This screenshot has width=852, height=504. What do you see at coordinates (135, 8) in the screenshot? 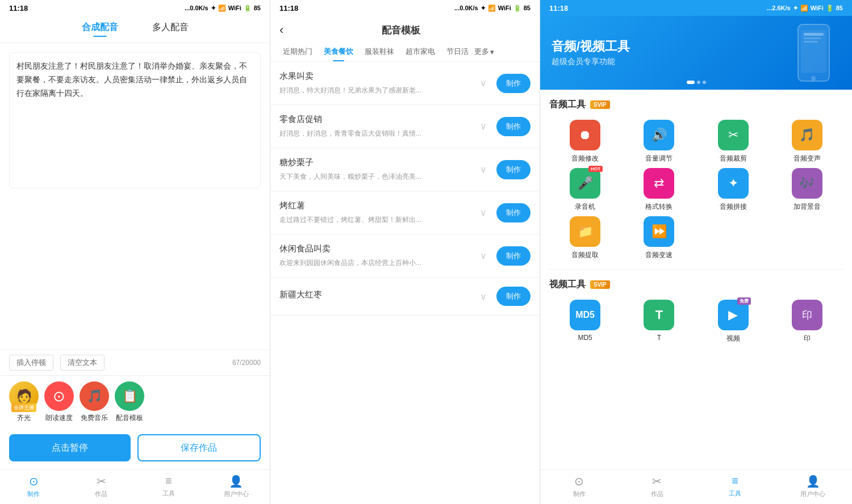
I see `status-bar-1: 11:18 ...0.0K/s ✦ 📶 WiFi 🔋 85` at bounding box center [135, 8].